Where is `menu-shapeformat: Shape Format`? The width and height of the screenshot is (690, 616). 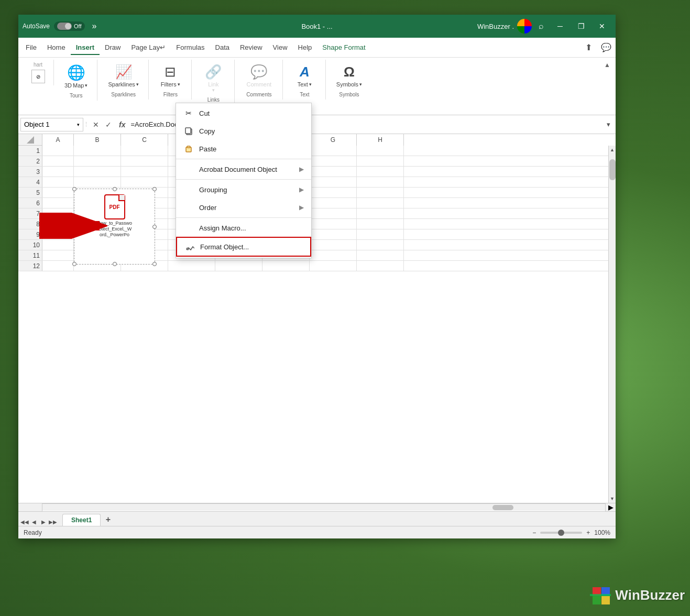
menu-shapeformat: Shape Format is located at coordinates (344, 47).